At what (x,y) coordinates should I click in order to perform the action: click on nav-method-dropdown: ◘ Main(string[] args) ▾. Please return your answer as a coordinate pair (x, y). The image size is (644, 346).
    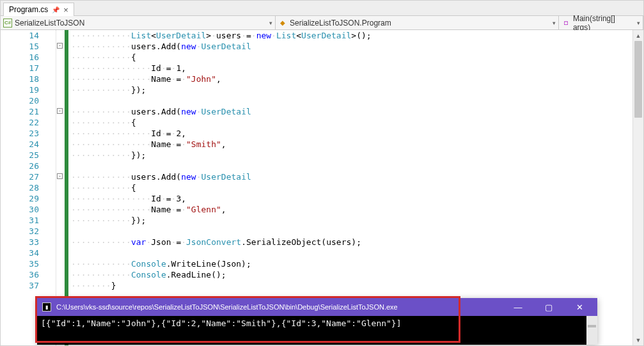
    Looking at the image, I should click on (601, 23).